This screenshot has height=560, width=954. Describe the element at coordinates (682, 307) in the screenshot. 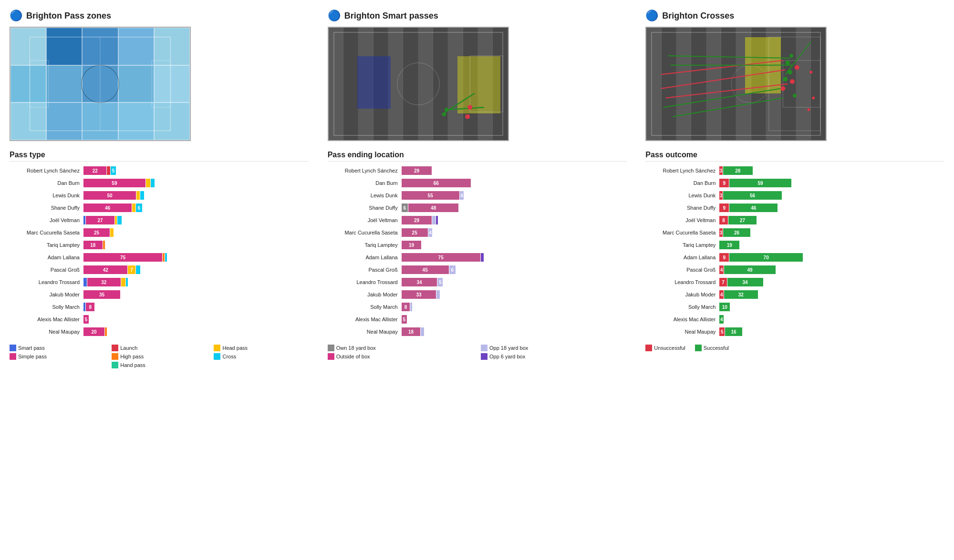

I see `player-name-label-outcome: Solly March` at that location.